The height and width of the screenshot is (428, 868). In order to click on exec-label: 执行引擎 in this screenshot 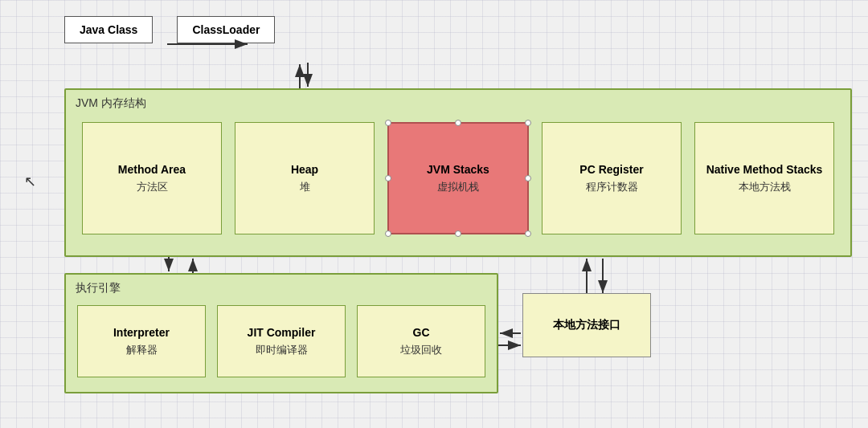, I will do `click(98, 288)`.